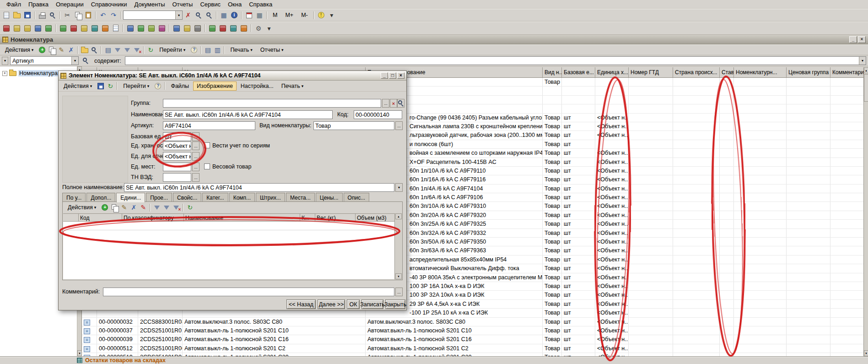 Image resolution: width=868 pixels, height=364 pixels. Describe the element at coordinates (259, 15) in the screenshot. I see `calculator-icon: ▦` at that location.